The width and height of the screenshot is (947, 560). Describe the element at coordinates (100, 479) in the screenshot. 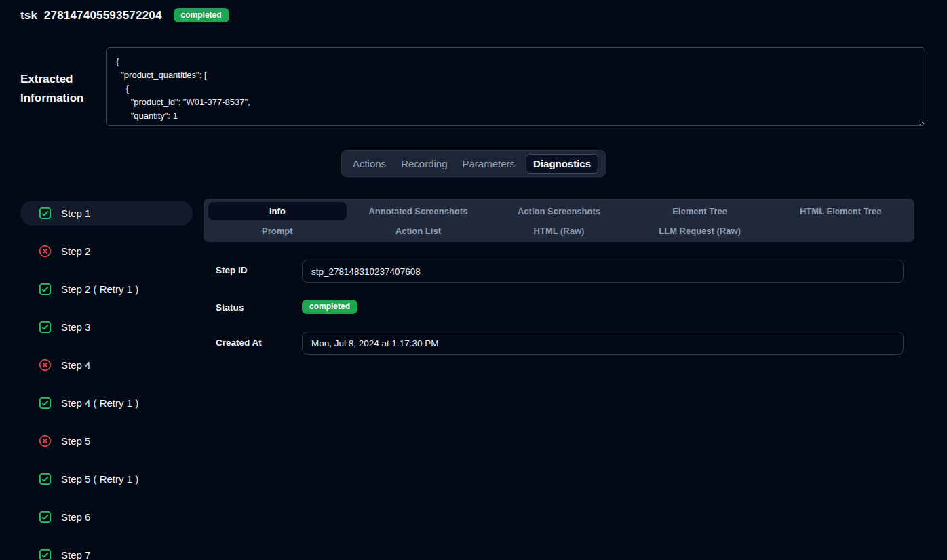

I see `step-label: Step 5 ( Retry 1 )` at that location.